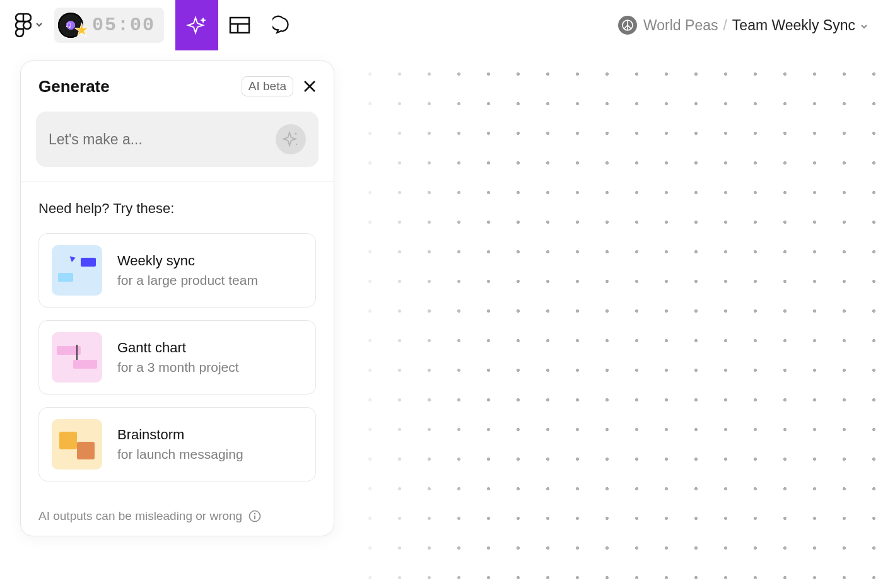 The width and height of the screenshot is (883, 588). I want to click on thumbnail-gantt-icon, so click(77, 357).